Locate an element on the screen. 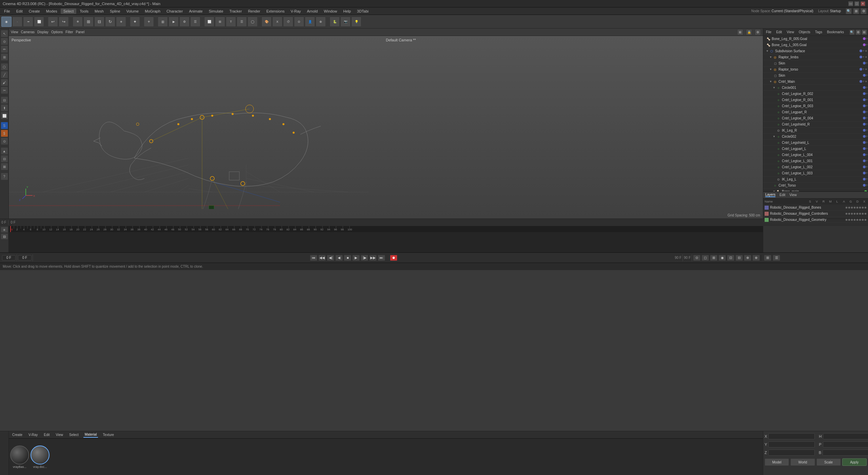 The height and width of the screenshot is (475, 868). tree-item-cntrl-legtoe-r-004: ○ Cntrl_Legtoe_R_004 ? is located at coordinates (816, 118).